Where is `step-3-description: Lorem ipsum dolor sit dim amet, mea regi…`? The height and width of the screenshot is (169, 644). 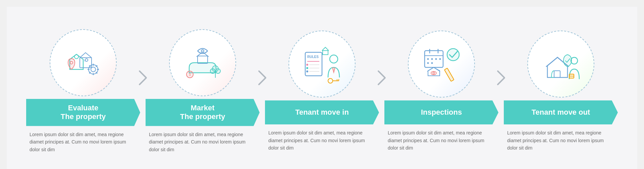 step-3-description: Lorem ipsum dolor sit dim amet, mea regi… is located at coordinates (322, 140).